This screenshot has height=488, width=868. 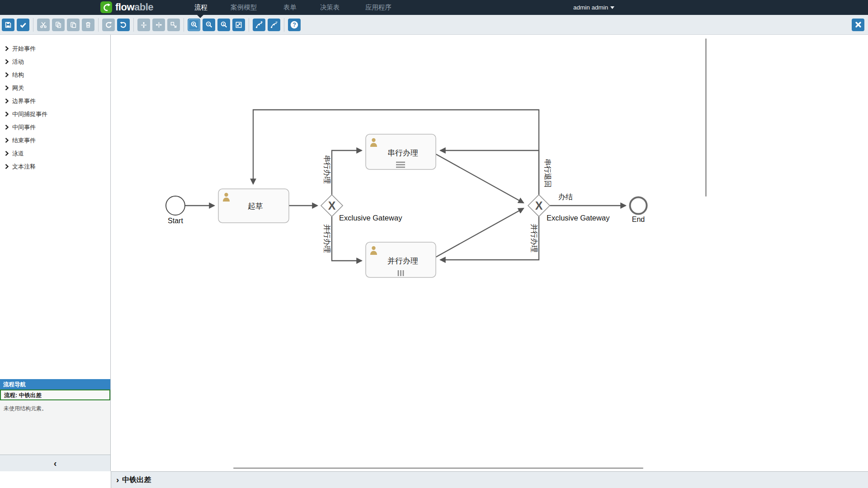 What do you see at coordinates (55, 114) in the screenshot?
I see `palette-item-intermediate-catching-events: 中间捕捉事件` at bounding box center [55, 114].